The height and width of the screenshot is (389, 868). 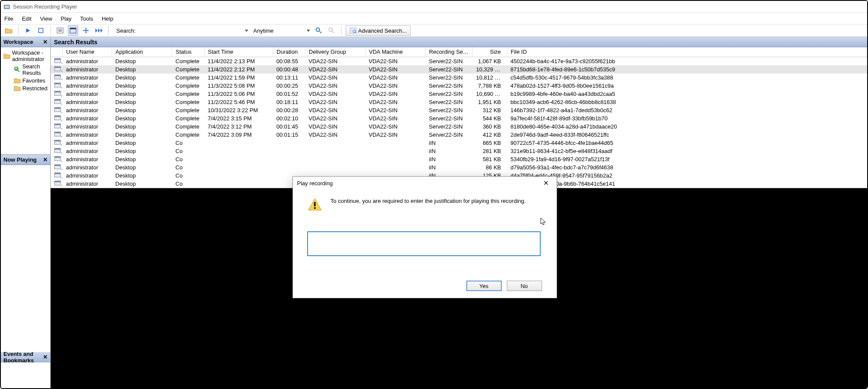 What do you see at coordinates (35, 70) in the screenshot?
I see `workspace-item-label: Search Results` at bounding box center [35, 70].